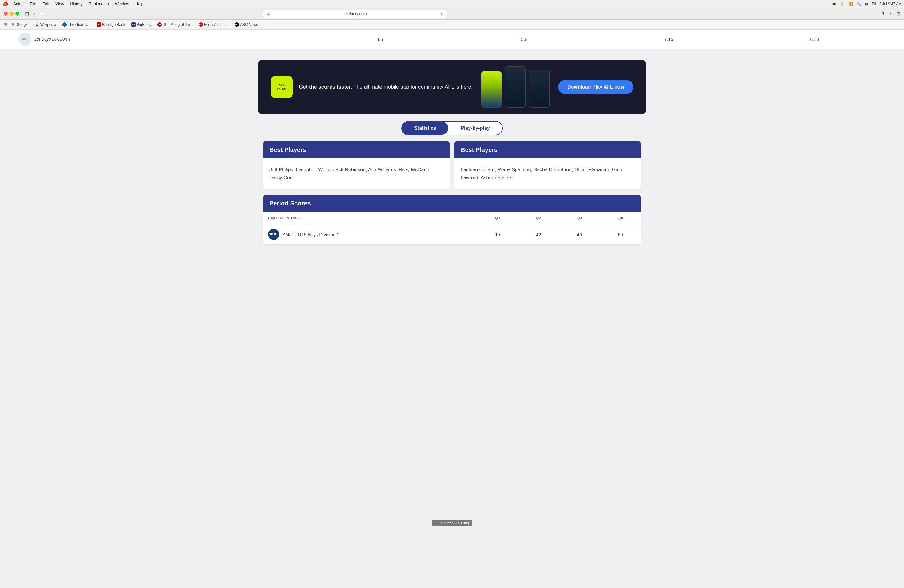 The image size is (904, 588). Describe the element at coordinates (141, 25) in the screenshot. I see `bookmark-bigfooty: BF BigFooty` at that location.